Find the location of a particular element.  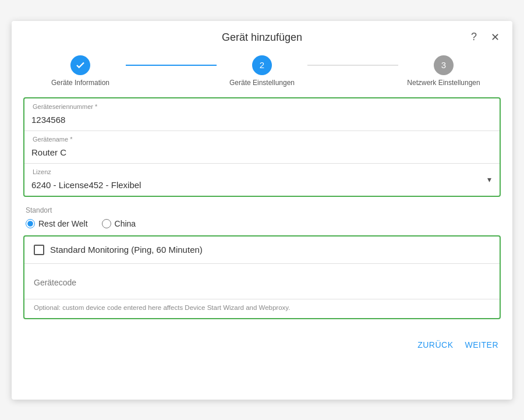

close-button: ✕ is located at coordinates (495, 37).